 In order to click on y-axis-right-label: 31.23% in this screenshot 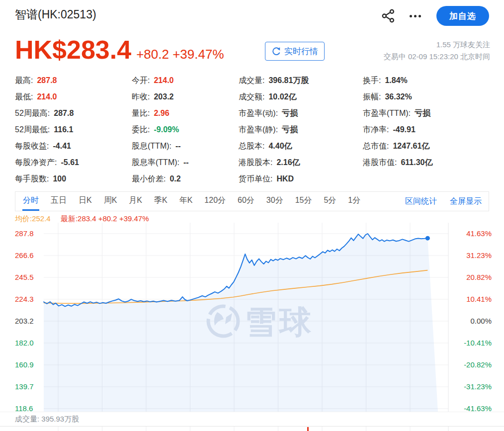, I will do `click(479, 256)`.